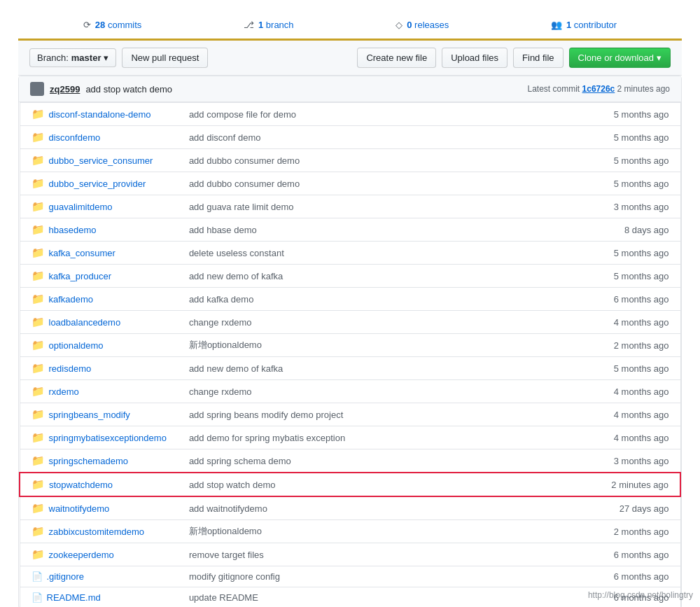  Describe the element at coordinates (85, 322) in the screenshot. I see `file-name: loadbalancedemo` at that location.